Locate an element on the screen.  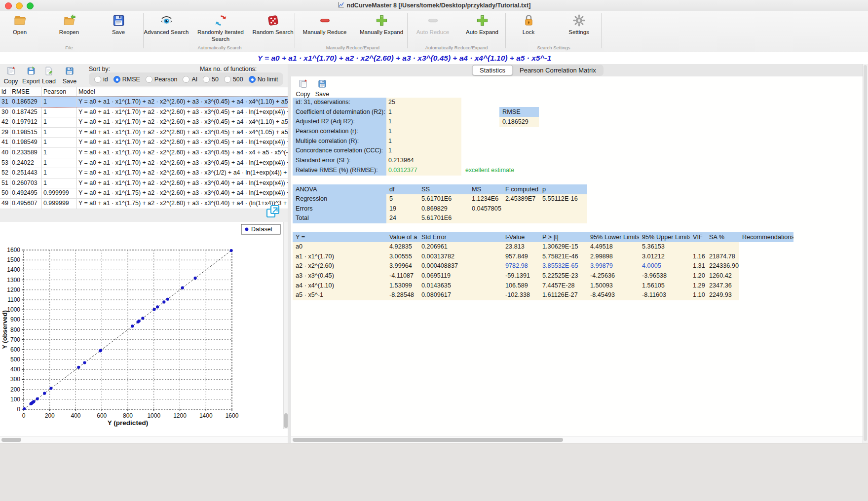
table-cell: 19 is located at coordinates (403, 209).